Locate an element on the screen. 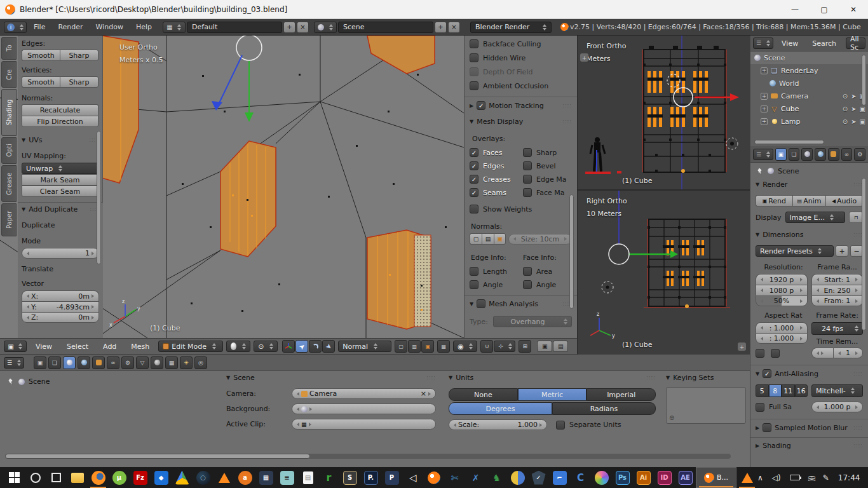  photoshop-icon: Ps is located at coordinates (623, 478).